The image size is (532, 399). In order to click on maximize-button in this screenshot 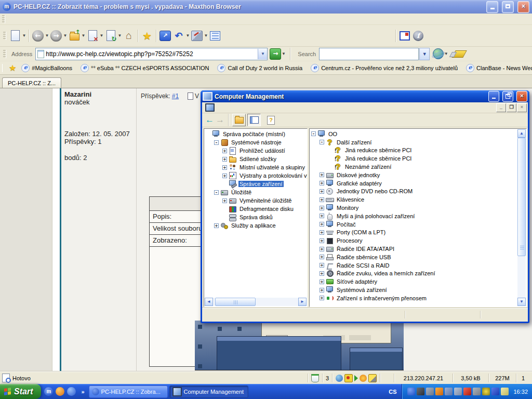, I will do `click(508, 7)`.